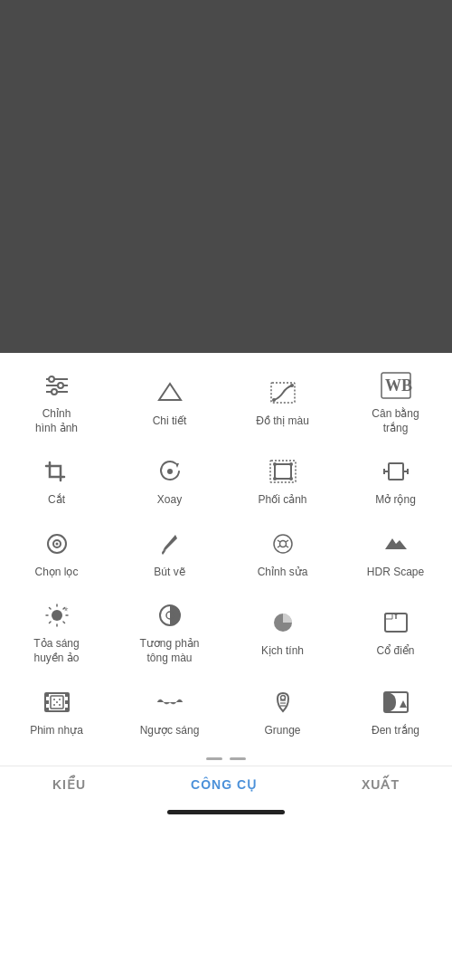 Image resolution: width=452 pixels, height=980 pixels. Describe the element at coordinates (170, 555) in the screenshot. I see `tool-but-ve: Bút vẽ` at that location.